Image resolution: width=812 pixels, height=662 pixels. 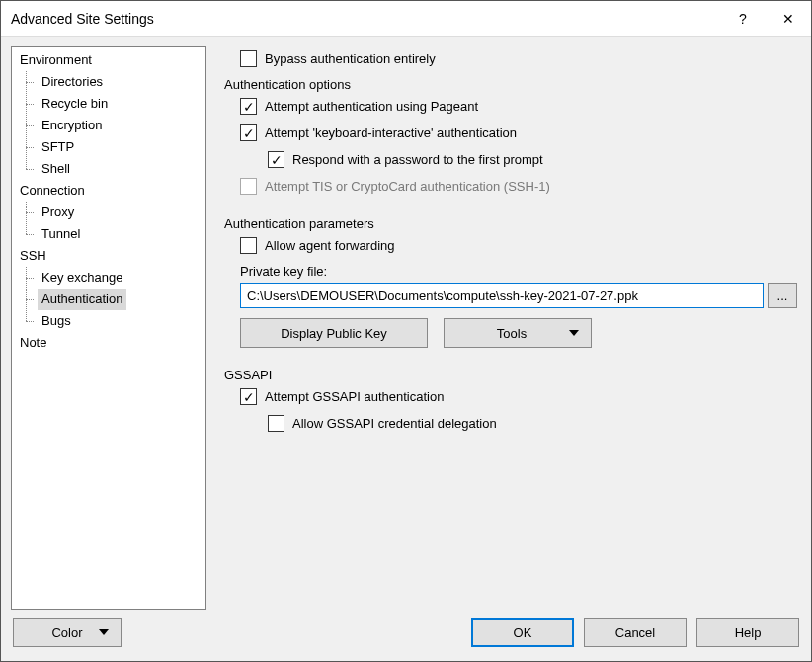 I want to click on tree-note: Note, so click(x=111, y=343).